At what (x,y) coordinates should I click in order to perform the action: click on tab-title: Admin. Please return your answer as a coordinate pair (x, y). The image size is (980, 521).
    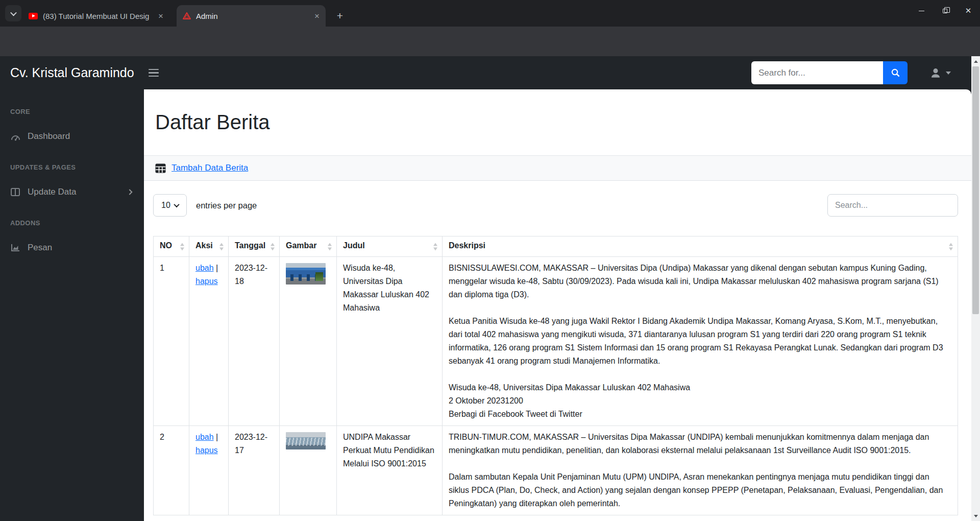
    Looking at the image, I should click on (253, 16).